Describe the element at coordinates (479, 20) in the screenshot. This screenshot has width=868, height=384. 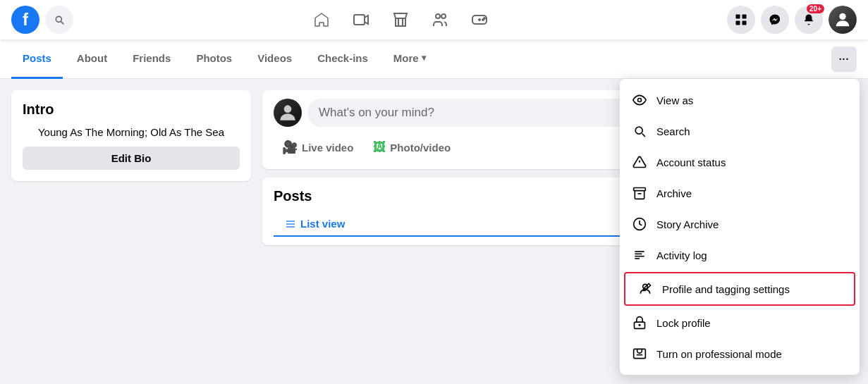
I see `gaming-nav-btn` at that location.